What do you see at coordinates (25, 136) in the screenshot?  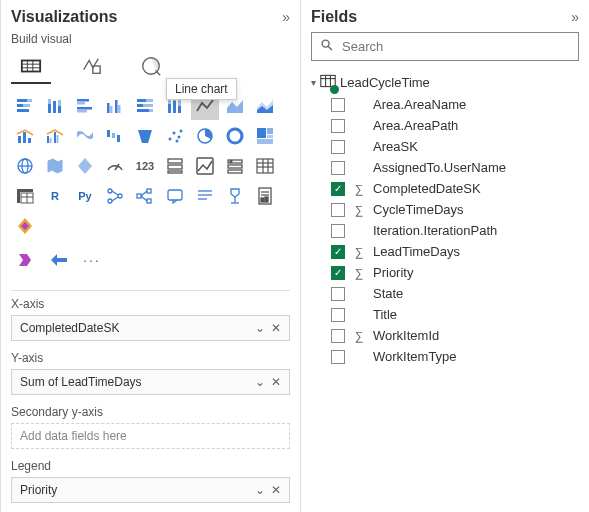 I see `line-stacked-column-icon` at bounding box center [25, 136].